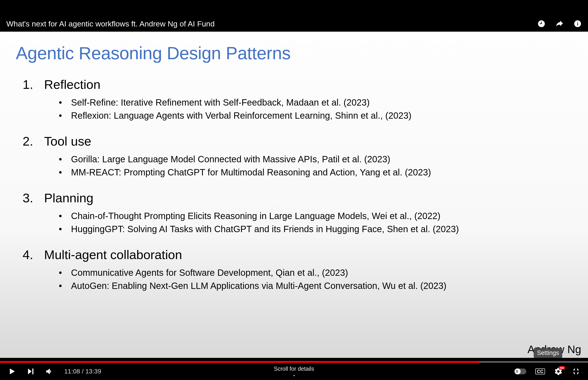  What do you see at coordinates (542, 24) in the screenshot?
I see `watch-later-icon` at bounding box center [542, 24].